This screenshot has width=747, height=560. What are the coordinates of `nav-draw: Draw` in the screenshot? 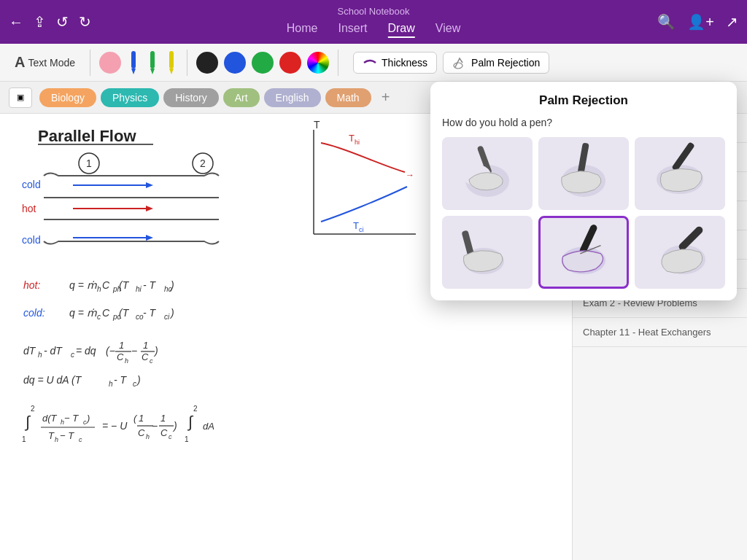 It's located at (401, 30).